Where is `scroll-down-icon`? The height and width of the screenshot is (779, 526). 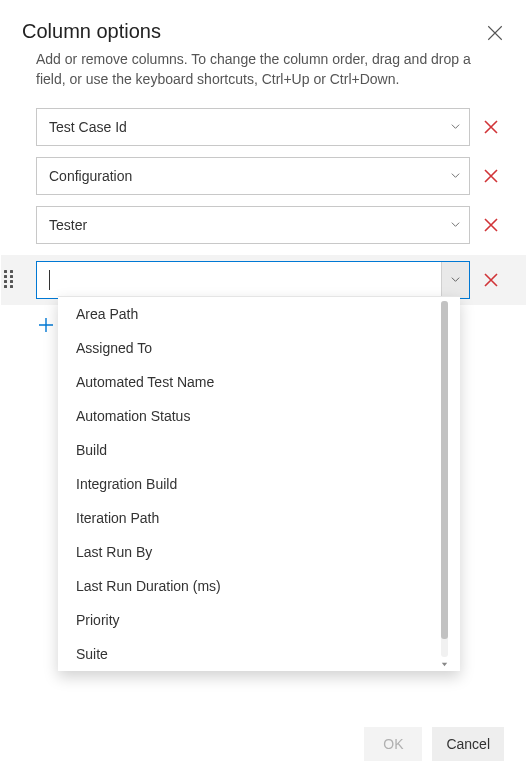 scroll-down-icon is located at coordinates (444, 664).